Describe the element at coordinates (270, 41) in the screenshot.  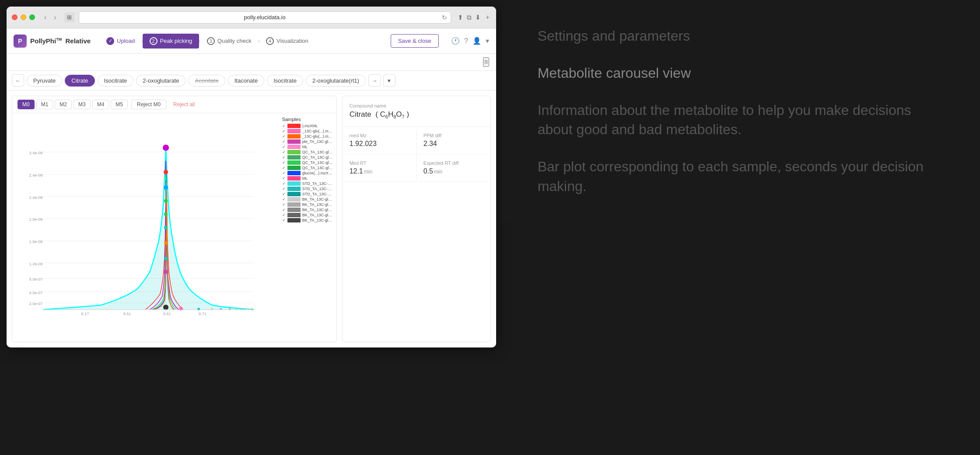
I see `step-number-4: 4` at that location.